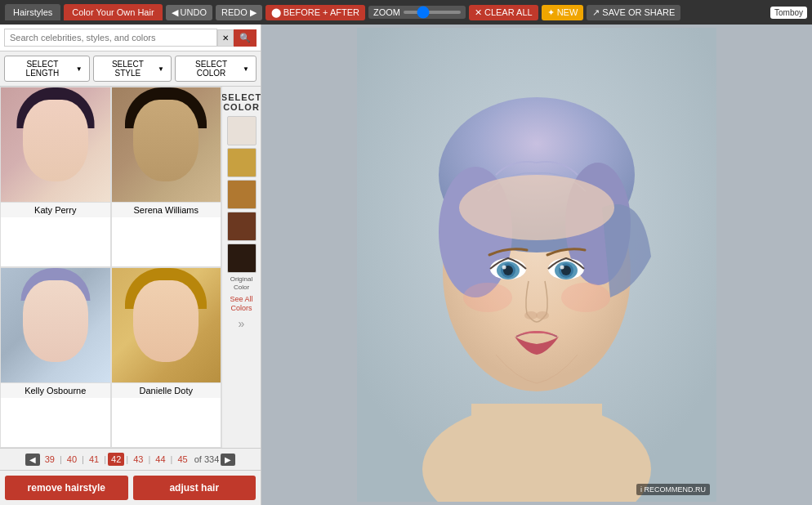 The width and height of the screenshot is (812, 505). Describe the element at coordinates (789, 13) in the screenshot. I see `tomboy-badge: Tomboy` at that location.